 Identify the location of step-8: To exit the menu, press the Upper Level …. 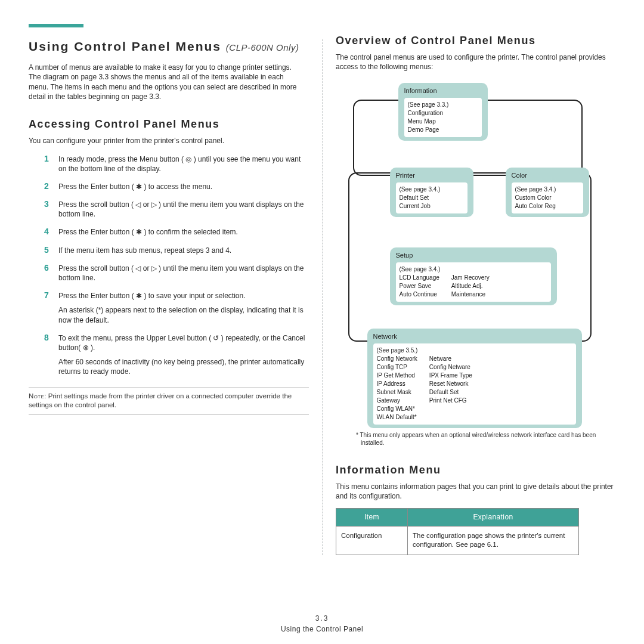
(177, 355).